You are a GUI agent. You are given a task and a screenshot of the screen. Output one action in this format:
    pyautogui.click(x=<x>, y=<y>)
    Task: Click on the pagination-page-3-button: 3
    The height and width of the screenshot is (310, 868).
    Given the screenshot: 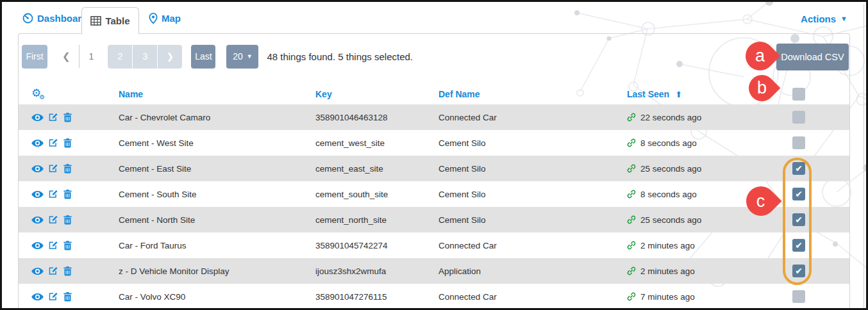 What is the action you would take?
    pyautogui.click(x=145, y=56)
    